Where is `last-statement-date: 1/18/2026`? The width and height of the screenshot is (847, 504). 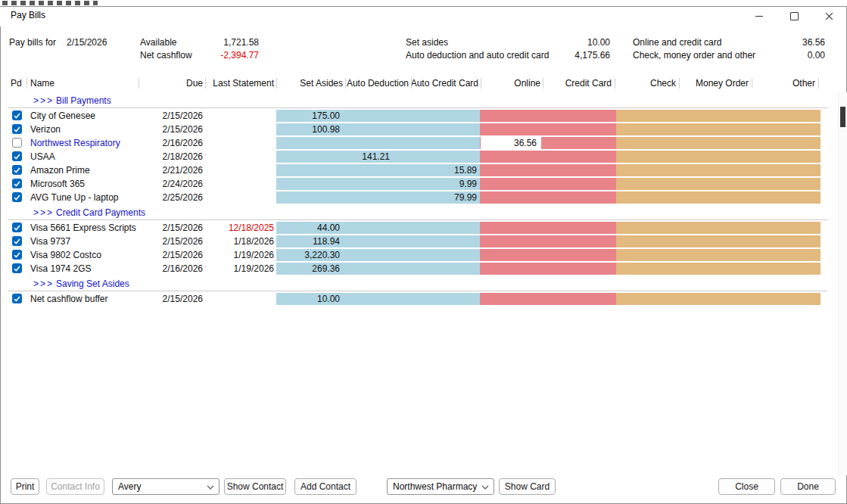 last-statement-date: 1/18/2026 is located at coordinates (241, 241).